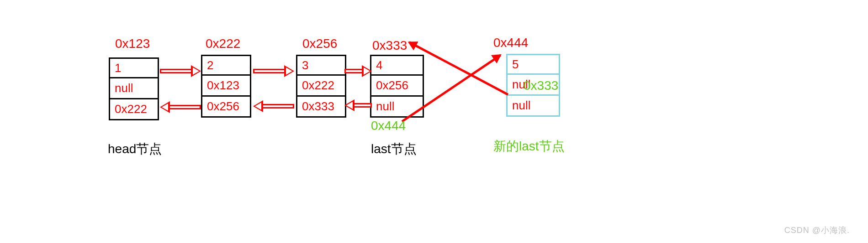 Image resolution: width=868 pixels, height=243 pixels. I want to click on node1-val: 1, so click(134, 68).